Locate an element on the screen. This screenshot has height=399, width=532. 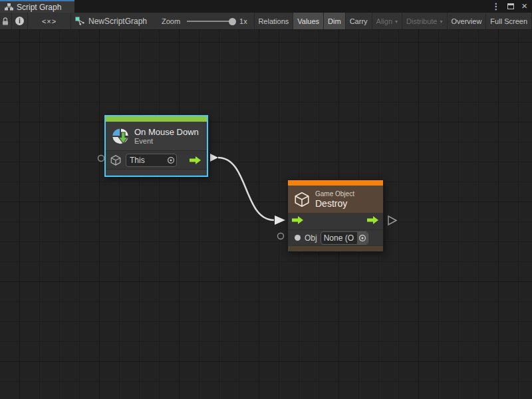
close-icon: × is located at coordinates (524, 5).